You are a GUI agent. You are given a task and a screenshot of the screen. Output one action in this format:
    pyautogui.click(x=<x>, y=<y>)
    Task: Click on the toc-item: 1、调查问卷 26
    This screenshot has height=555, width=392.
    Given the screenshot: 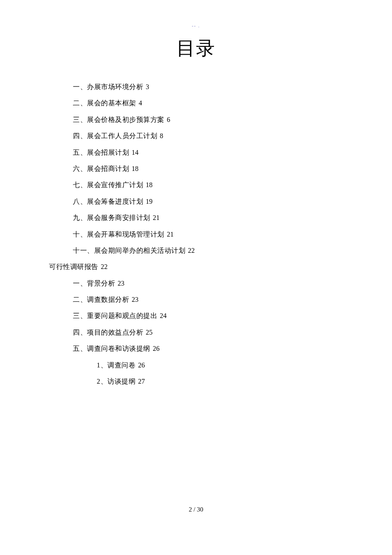 What is the action you would take?
    pyautogui.click(x=196, y=365)
    